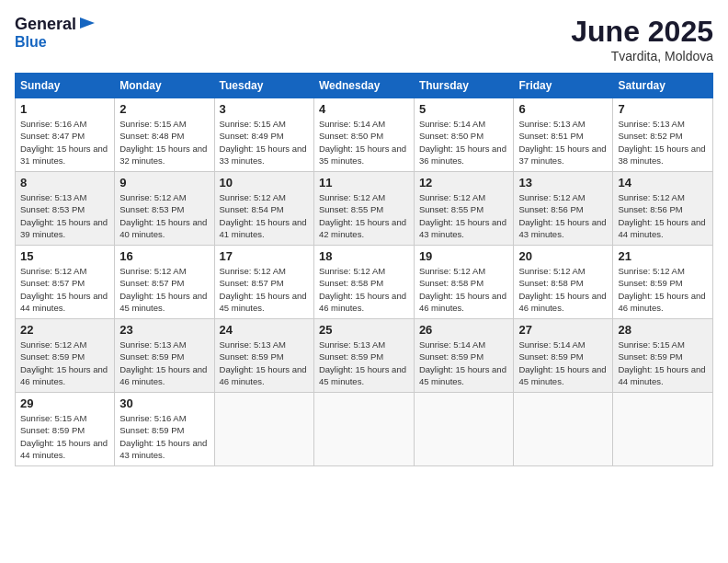 The width and height of the screenshot is (728, 563). What do you see at coordinates (364, 182) in the screenshot?
I see `day-number: 11` at bounding box center [364, 182].